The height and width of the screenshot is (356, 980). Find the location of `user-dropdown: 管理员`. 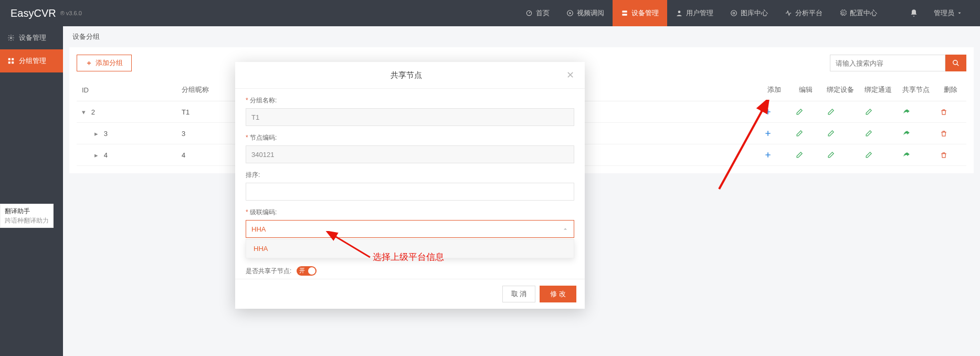

user-dropdown: 管理员 is located at coordinates (948, 13).